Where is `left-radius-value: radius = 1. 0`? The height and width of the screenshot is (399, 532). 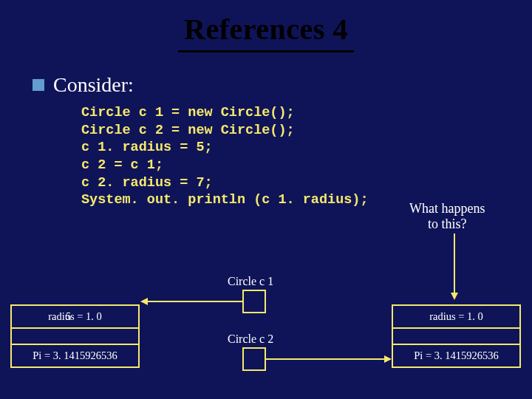 left-radius-value: radius = 1. 0 is located at coordinates (75, 316).